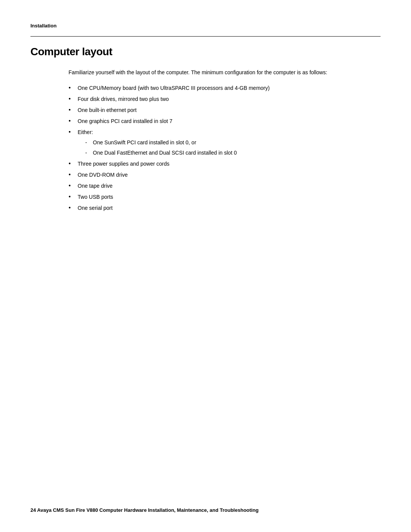 Image resolution: width=411 pixels, height=532 pixels. What do you see at coordinates (225, 142) in the screenshot?
I see `list-item: Either:One SunSwift PCI card installed i…` at bounding box center [225, 142].